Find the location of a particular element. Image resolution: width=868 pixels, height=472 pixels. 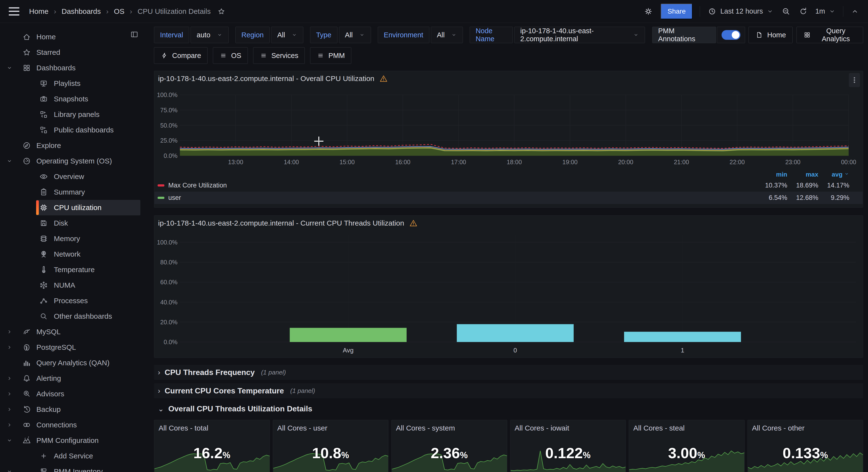

home-dashboard-button: Home is located at coordinates (770, 35).